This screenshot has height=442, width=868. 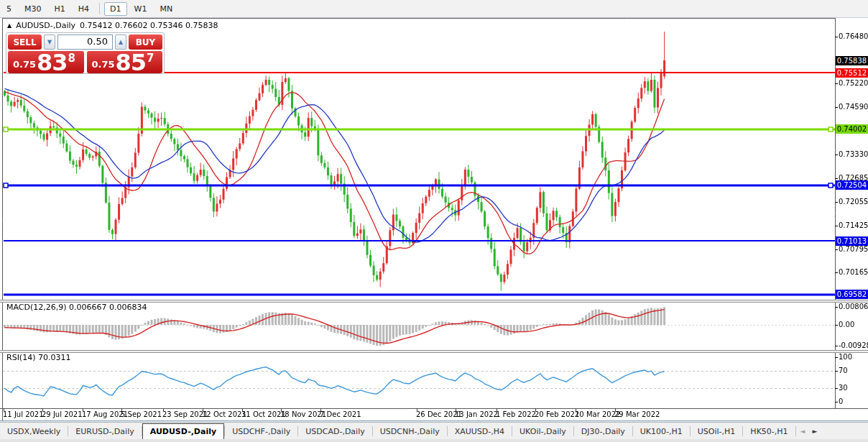 I want to click on tab-usoil-h1: USOil-,H1, so click(x=717, y=431).